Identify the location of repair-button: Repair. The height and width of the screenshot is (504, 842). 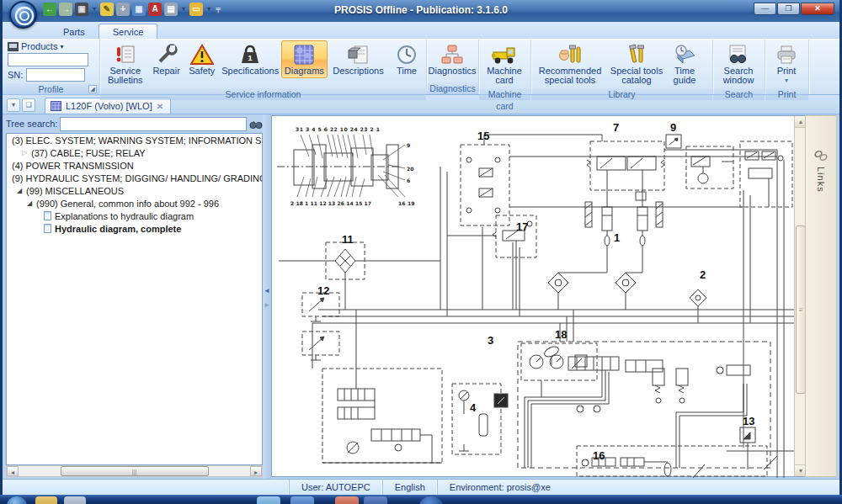
(167, 59).